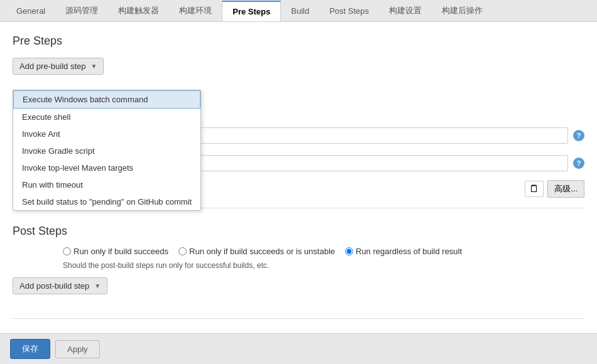  I want to click on save-button: 保存, so click(30, 349).